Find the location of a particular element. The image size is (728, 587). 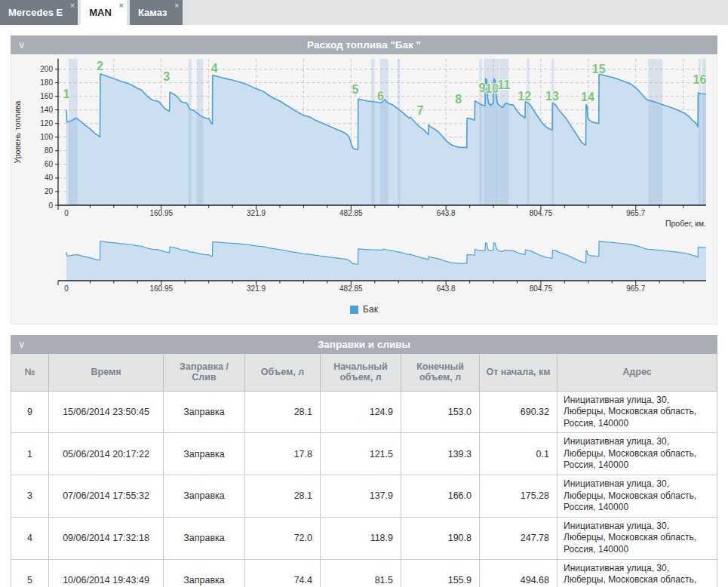

svg-text: 180 is located at coordinates (47, 83).